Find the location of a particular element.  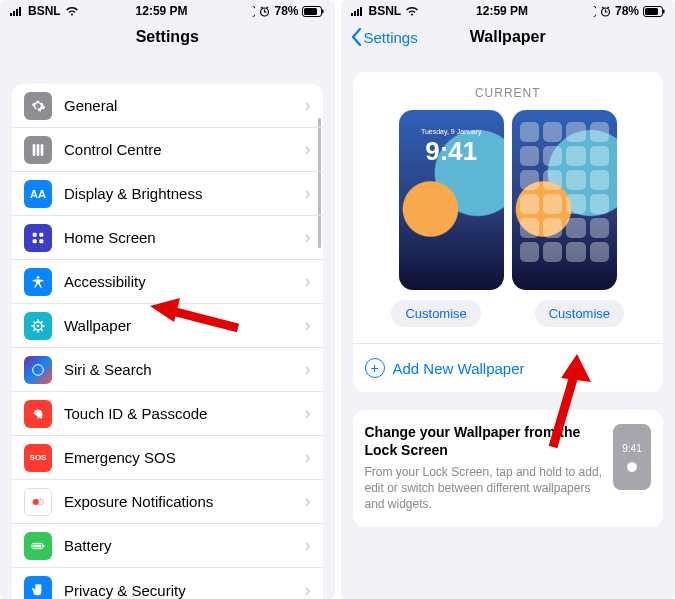

plus-icon: + is located at coordinates (375, 368).